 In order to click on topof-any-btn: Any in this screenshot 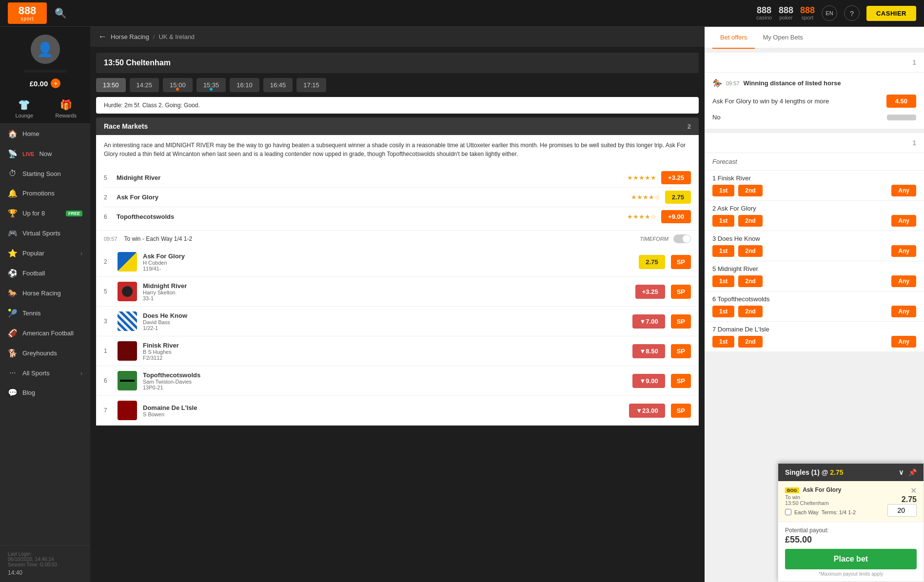, I will do `click(904, 311)`.